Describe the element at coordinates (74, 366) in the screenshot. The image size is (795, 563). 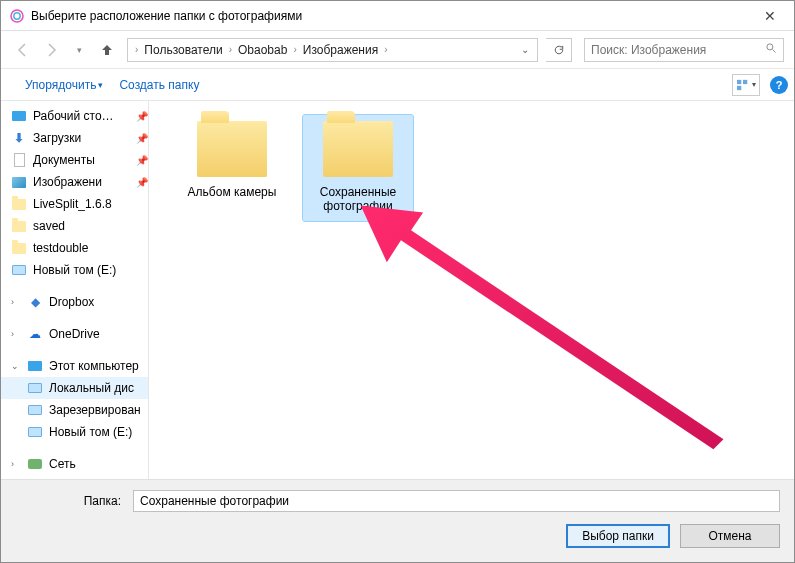
I see `sidebar-item-this-pc: ⌄Этот компьютер` at that location.